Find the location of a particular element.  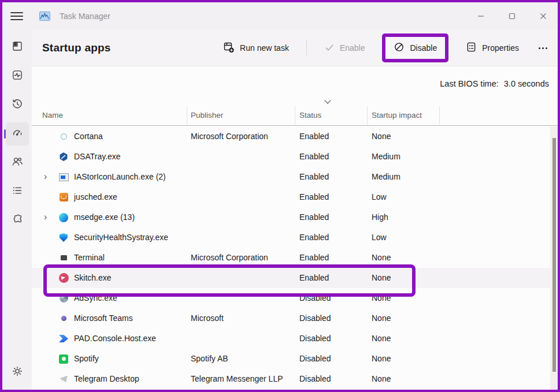

page-title: Startup apps is located at coordinates (76, 48).